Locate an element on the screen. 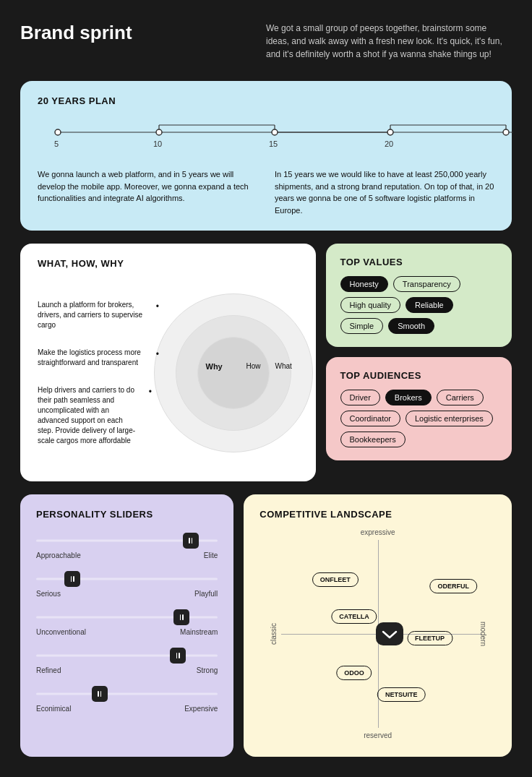 The image size is (532, 777). slider-refined: Refined Strong is located at coordinates (127, 661).